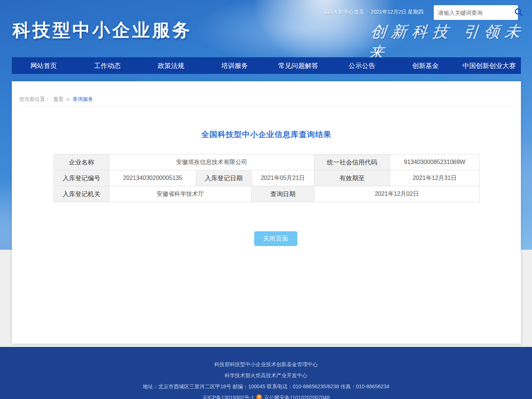 This screenshot has height=399, width=532. I want to click on icp-number: 京ICP备13019302号-1, so click(228, 395).